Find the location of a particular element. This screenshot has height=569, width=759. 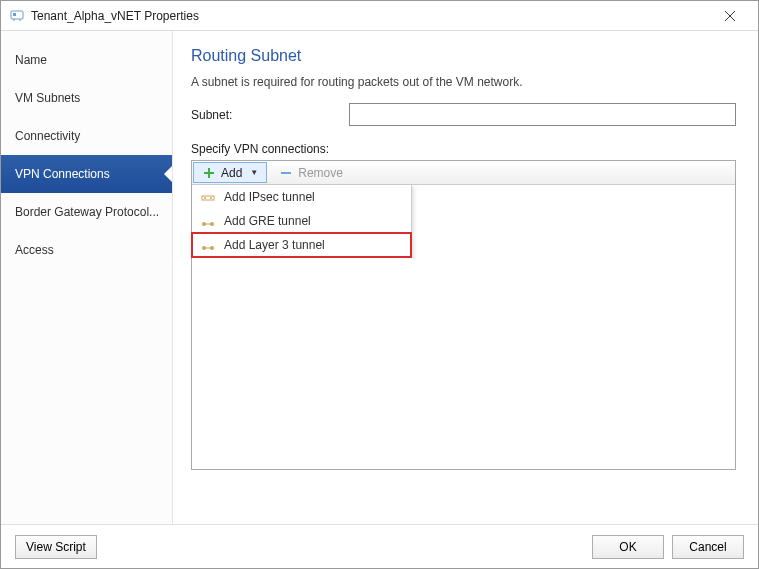

dropdown-item-label: Add IPsec tunnel is located at coordinates (270, 197).